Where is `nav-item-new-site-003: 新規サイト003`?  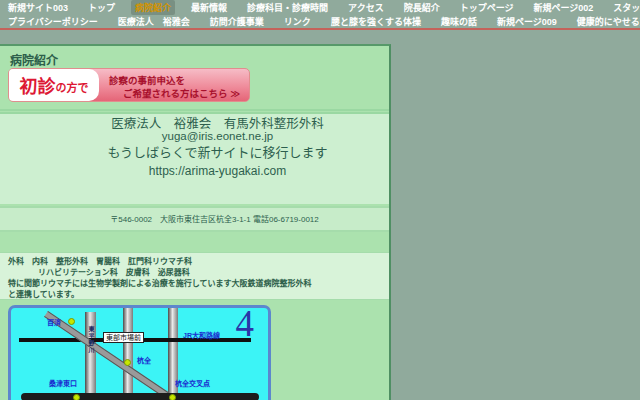
nav-item-new-site-003: 新規サイト003 is located at coordinates (38, 8).